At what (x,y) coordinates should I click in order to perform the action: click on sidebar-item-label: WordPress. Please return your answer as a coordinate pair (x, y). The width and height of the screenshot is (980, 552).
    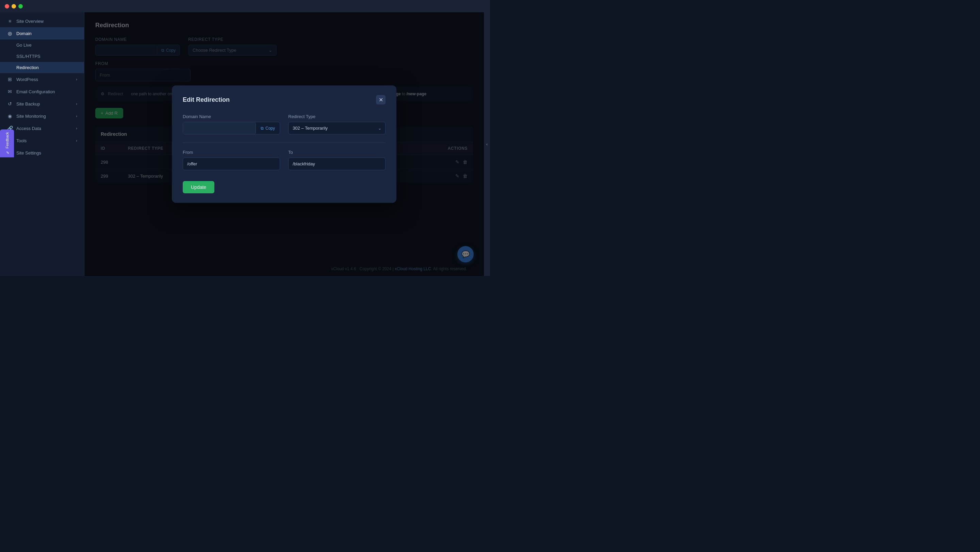
    Looking at the image, I should click on (27, 80).